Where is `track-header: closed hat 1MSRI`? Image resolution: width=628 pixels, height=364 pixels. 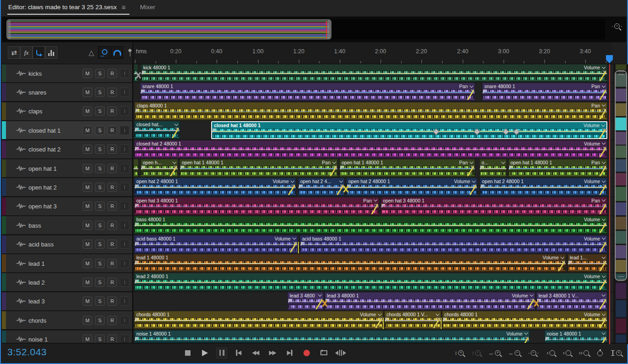 track-header: closed hat 1MSRI is located at coordinates (67, 130).